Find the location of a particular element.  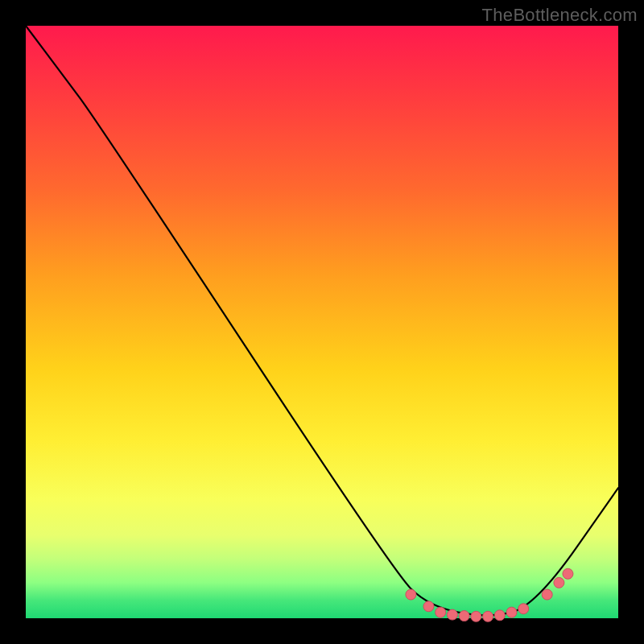

watermark-text: TheBottleneck.com is located at coordinates (560, 15).